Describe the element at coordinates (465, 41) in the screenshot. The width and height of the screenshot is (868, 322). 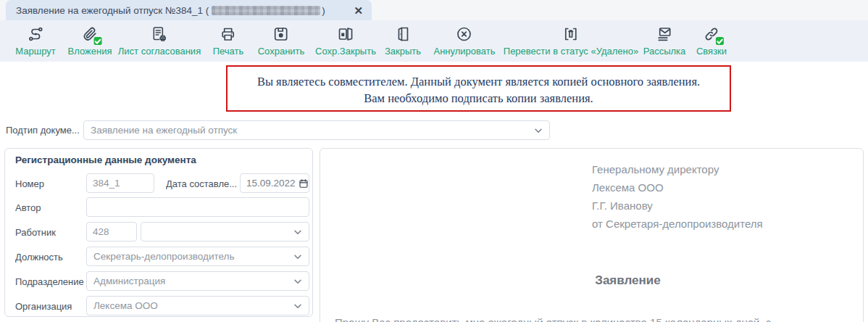
I see `annul-button: Аннулировать` at that location.